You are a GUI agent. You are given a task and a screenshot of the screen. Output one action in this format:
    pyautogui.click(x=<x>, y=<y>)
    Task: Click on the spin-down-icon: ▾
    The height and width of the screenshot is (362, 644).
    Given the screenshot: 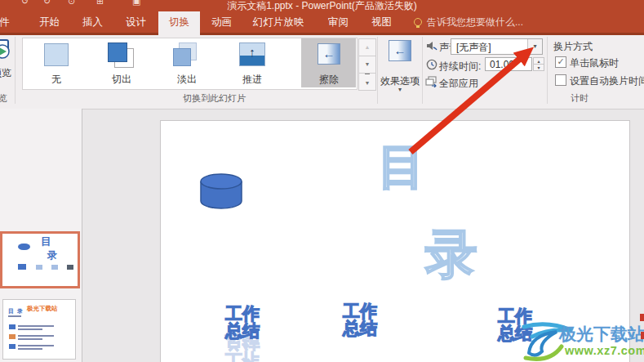 What is the action you would take?
    pyautogui.click(x=539, y=68)
    